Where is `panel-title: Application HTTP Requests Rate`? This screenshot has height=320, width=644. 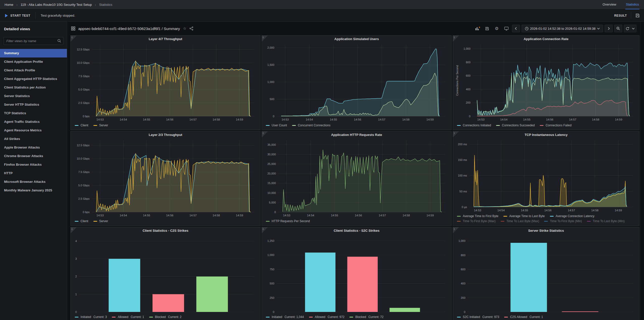
panel-title: Application HTTP Requests Rate is located at coordinates (356, 135).